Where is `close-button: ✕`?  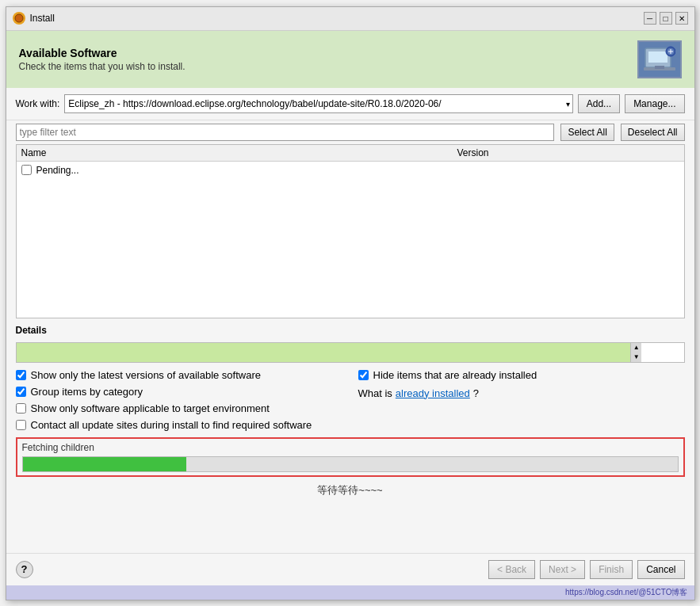 close-button: ✕ is located at coordinates (682, 18).